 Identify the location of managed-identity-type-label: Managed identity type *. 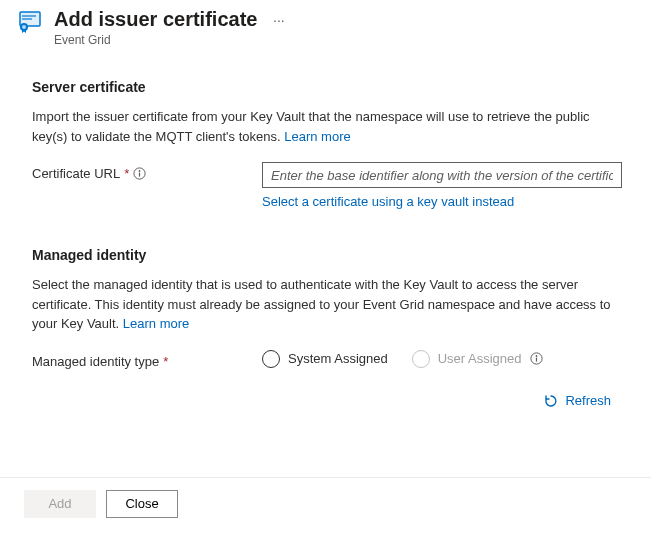
(142, 360).